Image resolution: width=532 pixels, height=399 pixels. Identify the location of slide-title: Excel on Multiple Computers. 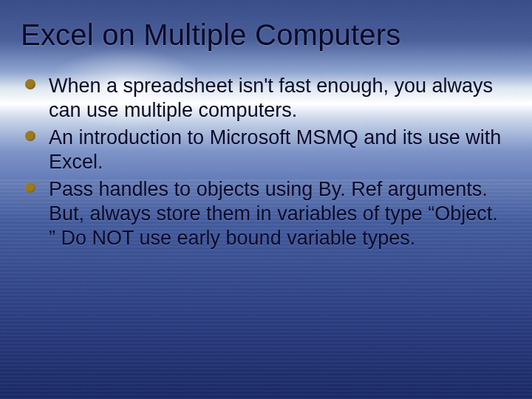
(266, 35).